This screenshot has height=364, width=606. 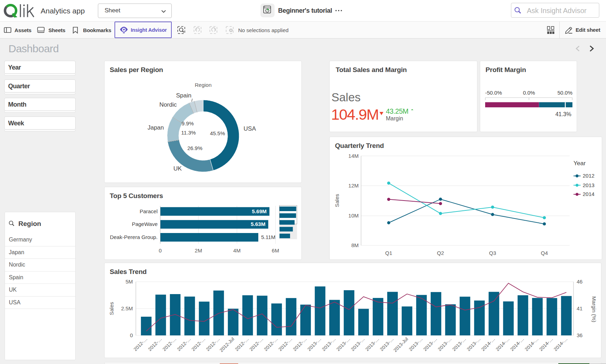 I want to click on svg-text: 36, so click(x=579, y=335).